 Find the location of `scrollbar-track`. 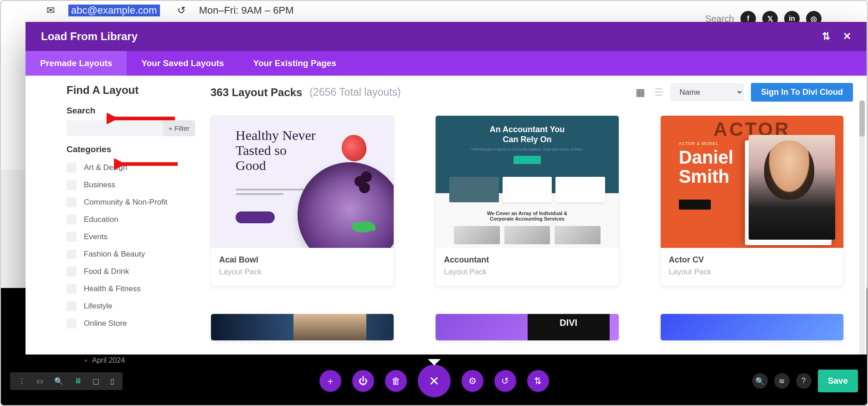

scrollbar-track is located at coordinates (862, 227).